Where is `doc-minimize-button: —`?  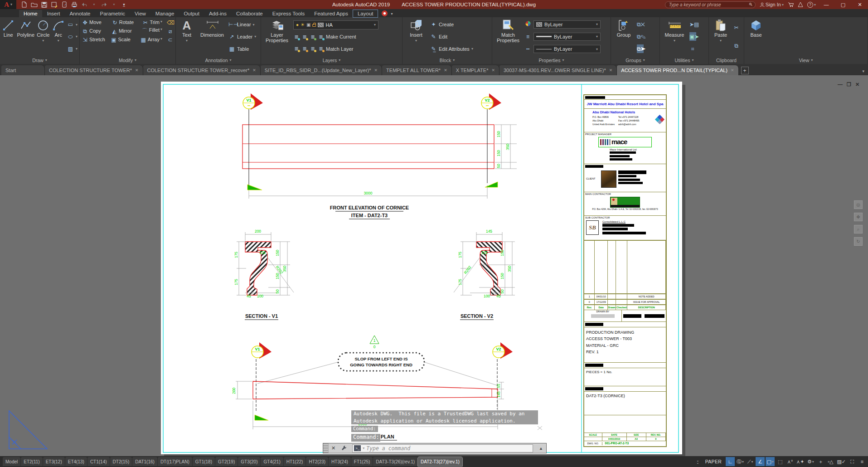 doc-minimize-button: — is located at coordinates (840, 84).